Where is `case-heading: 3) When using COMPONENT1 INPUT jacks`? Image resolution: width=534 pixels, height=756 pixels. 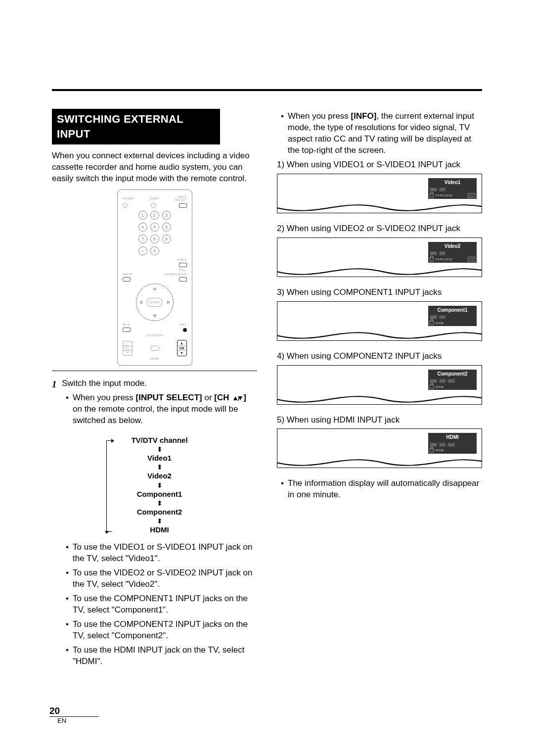 case-heading: 3) When using COMPONENT1 INPUT jacks is located at coordinates (380, 293).